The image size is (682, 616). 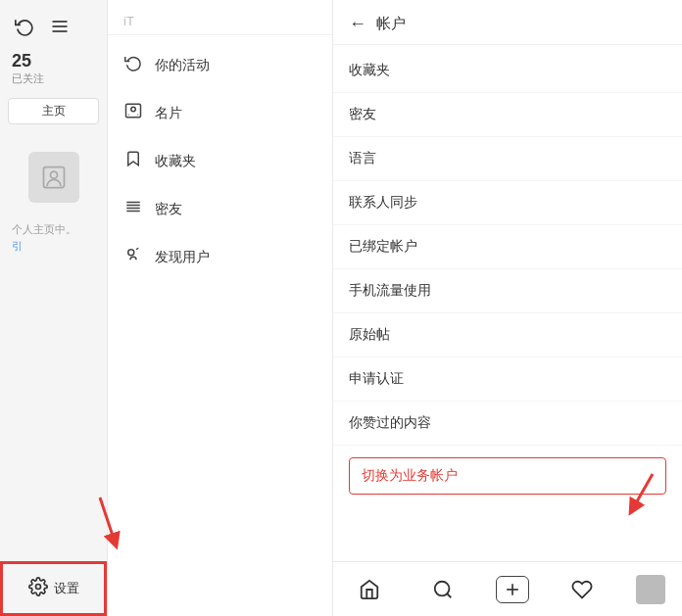 What do you see at coordinates (508, 423) in the screenshot?
I see `item-liked-content: 你赞过的内容` at bounding box center [508, 423].